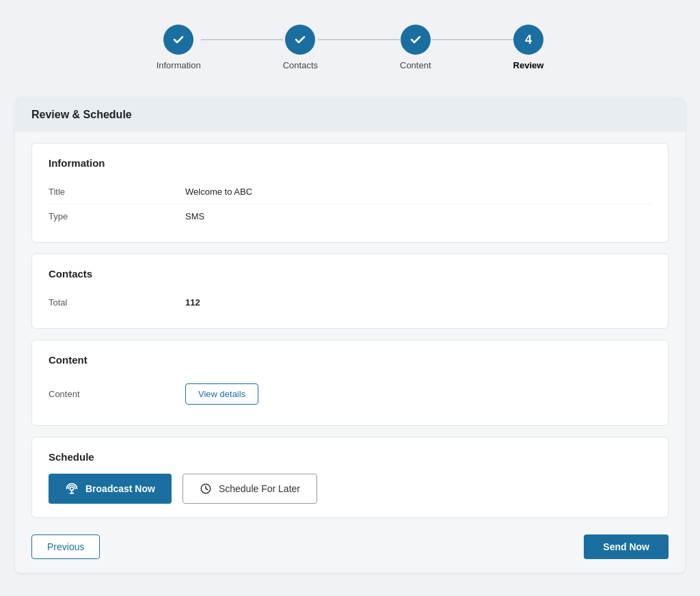 Image resolution: width=700 pixels, height=596 pixels. I want to click on step-label-information: Information, so click(179, 66).